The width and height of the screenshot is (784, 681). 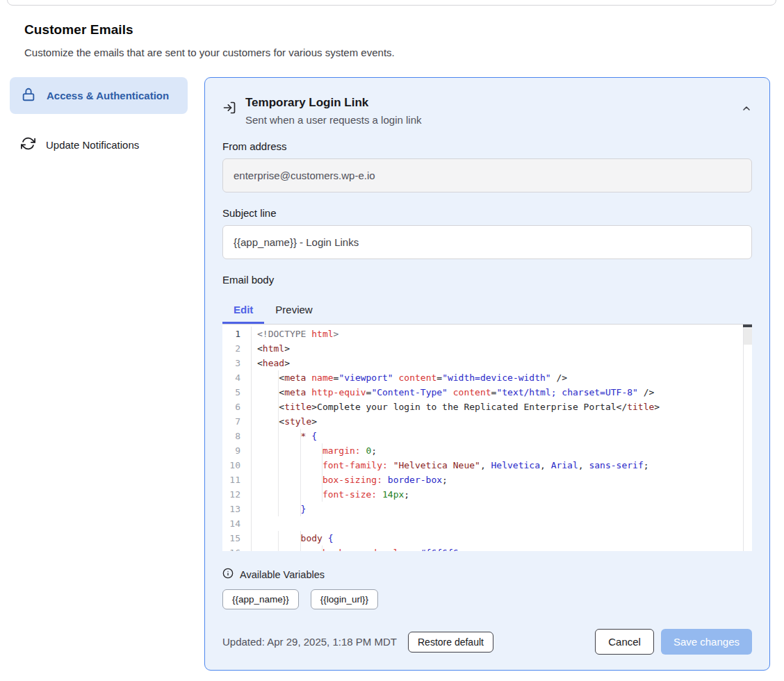 I want to click on info-icon, so click(x=228, y=574).